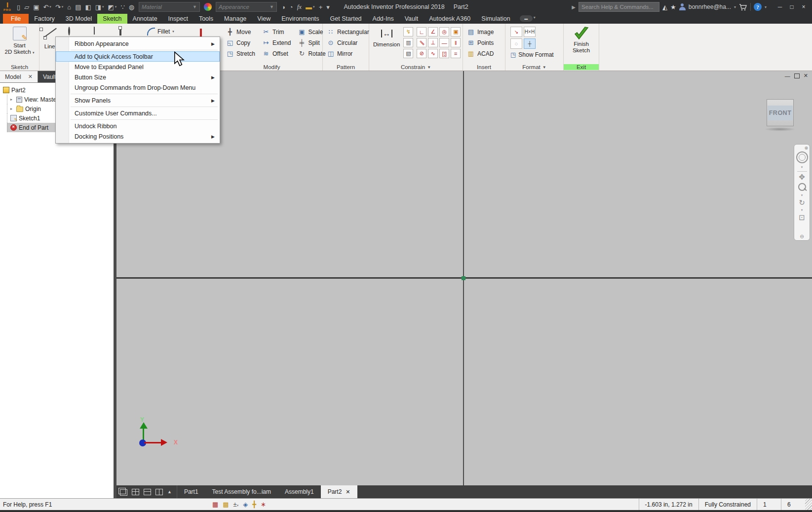  I want to click on a360-cloud-menu-icon: ▬, so click(526, 19).